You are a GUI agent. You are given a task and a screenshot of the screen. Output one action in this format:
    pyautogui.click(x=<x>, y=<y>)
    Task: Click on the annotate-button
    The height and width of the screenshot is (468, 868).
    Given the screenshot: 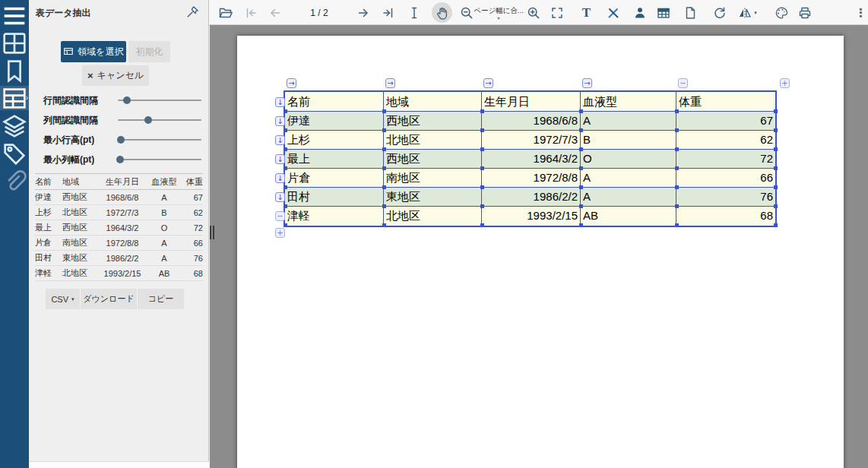 What is the action you would take?
    pyautogui.click(x=613, y=12)
    